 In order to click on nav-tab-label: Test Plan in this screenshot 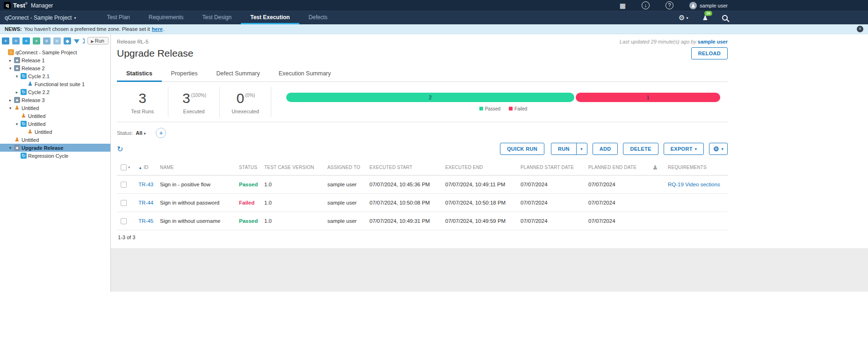, I will do `click(118, 17)`.